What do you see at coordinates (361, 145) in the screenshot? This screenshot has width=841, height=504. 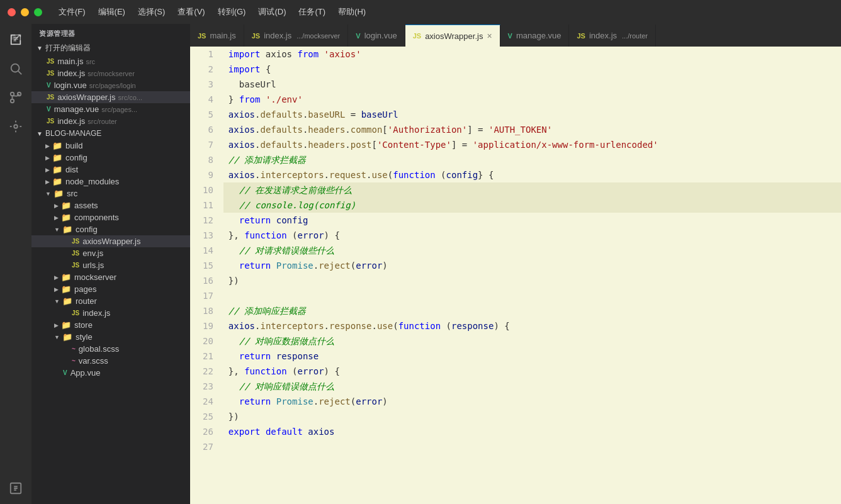 I see `token-prop: post` at bounding box center [361, 145].